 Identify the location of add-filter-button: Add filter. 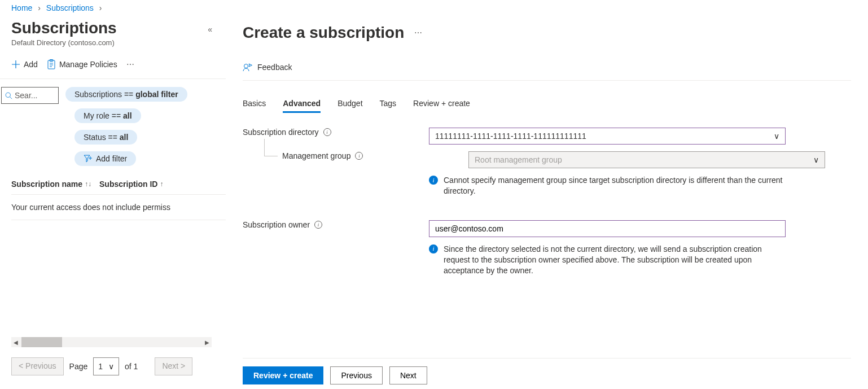
(105, 159).